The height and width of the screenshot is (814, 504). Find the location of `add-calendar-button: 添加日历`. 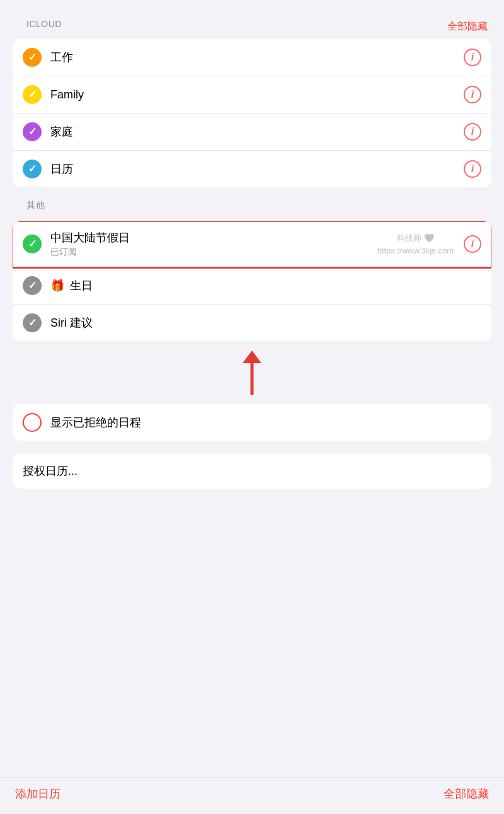

add-calendar-button: 添加日历 is located at coordinates (38, 794).